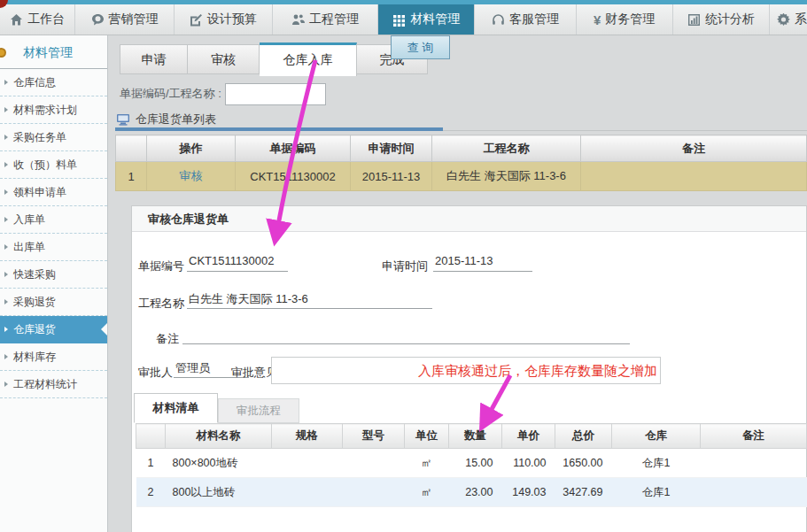  I want to click on top-navigation: 工作台 营销管理 设计预算 工程管理 材料管理 客服管理 ¥ 财务管理 统计分析, so click(404, 19).